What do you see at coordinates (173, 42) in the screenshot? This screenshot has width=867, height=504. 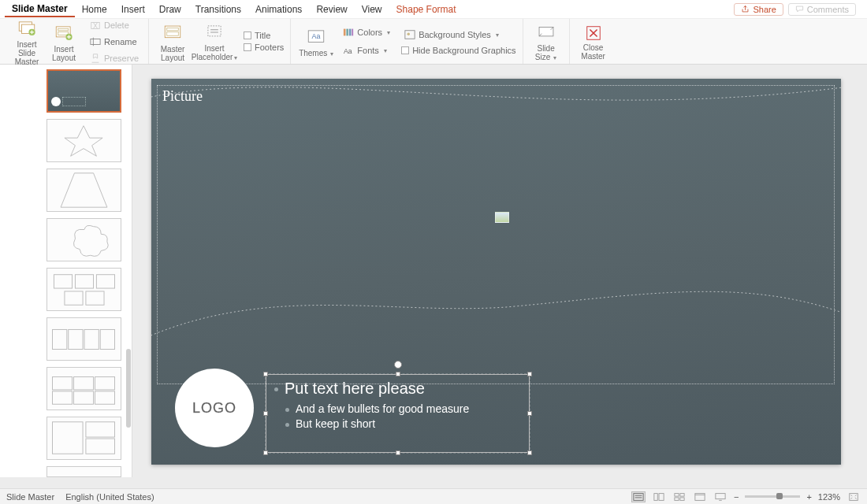 I see `master-layout-button: Master Layout` at bounding box center [173, 42].